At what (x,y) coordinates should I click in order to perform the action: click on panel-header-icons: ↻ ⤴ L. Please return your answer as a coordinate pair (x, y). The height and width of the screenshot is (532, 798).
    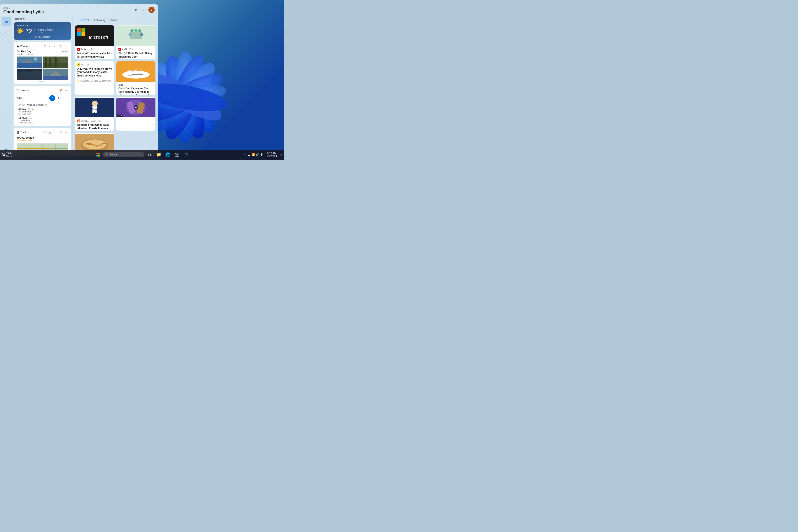
    Looking at the image, I should click on (144, 10).